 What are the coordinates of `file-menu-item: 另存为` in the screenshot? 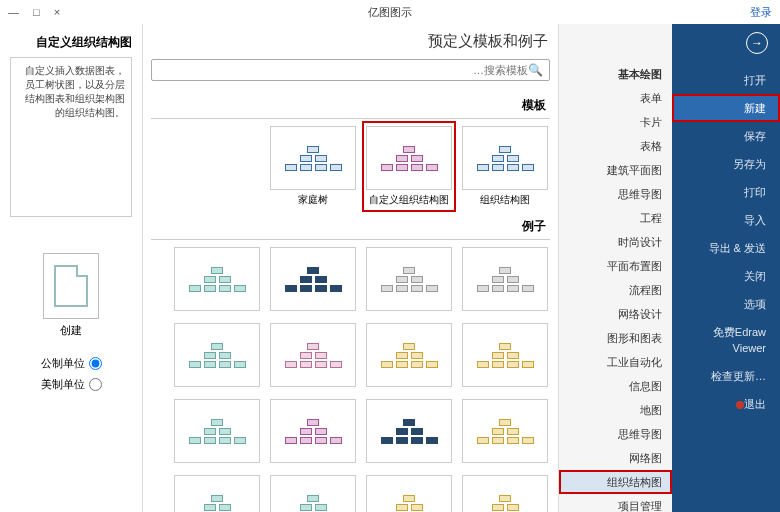 It's located at (726, 164).